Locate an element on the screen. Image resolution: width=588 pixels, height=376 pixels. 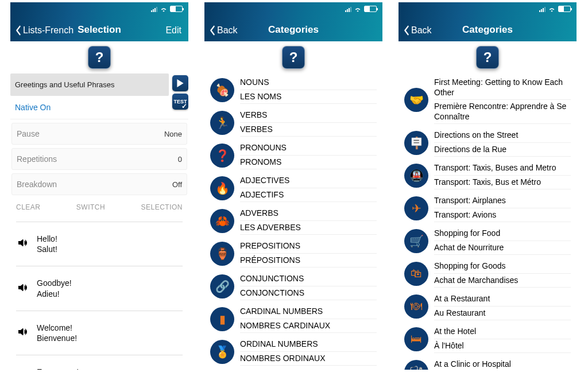
category-item: 🏅ORDINAL NUMBERSNOMBRES ORDINAUX is located at coordinates (293, 351).